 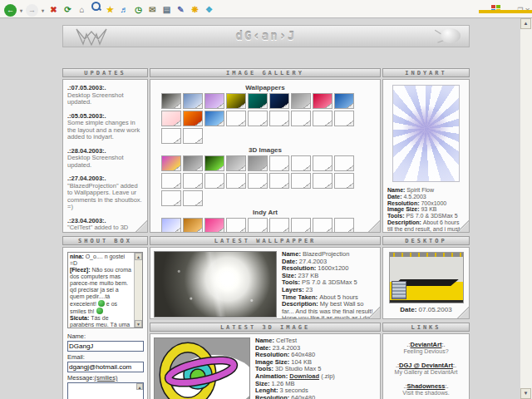 I want to click on link-anchor: Shadowness, so click(x=426, y=386).